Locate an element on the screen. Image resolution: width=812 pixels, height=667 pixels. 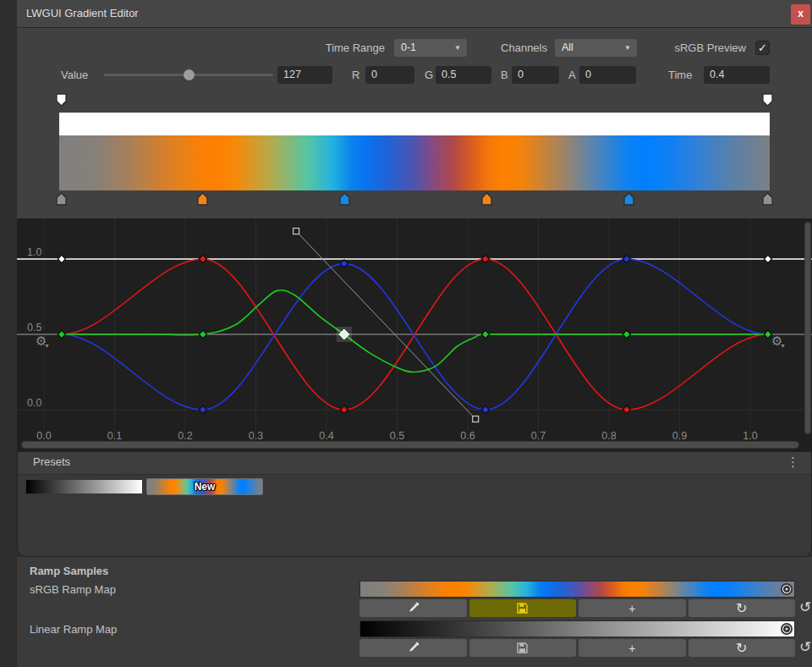
value-slider-thumb is located at coordinates (189, 74).